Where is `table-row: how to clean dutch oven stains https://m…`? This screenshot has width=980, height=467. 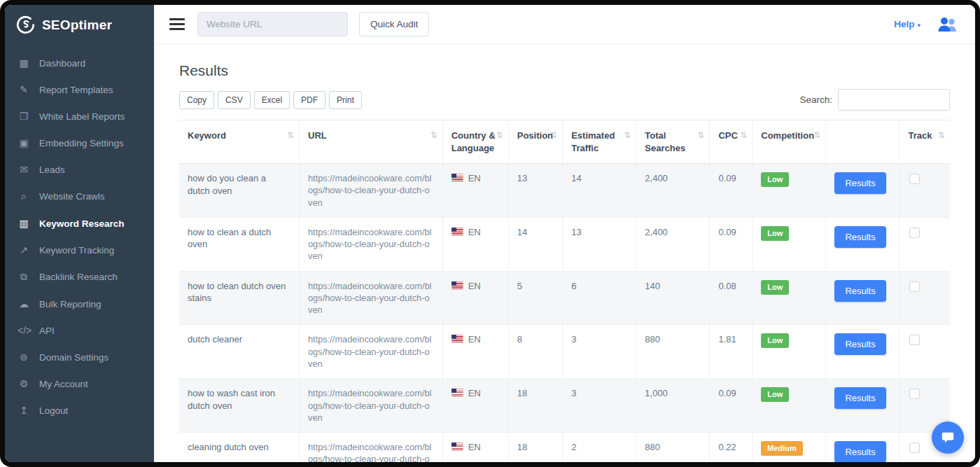
table-row: how to clean dutch oven stains https://m… is located at coordinates (564, 298).